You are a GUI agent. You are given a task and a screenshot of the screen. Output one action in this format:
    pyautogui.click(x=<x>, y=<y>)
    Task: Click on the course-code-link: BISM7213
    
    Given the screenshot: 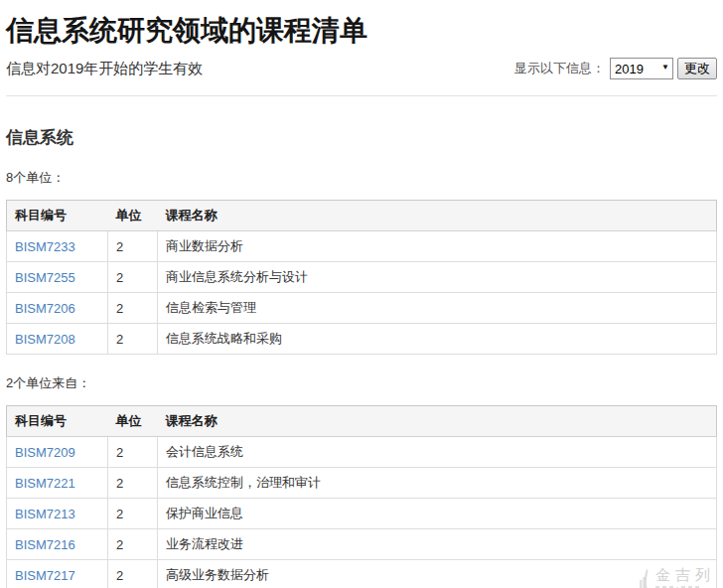 What is the action you would take?
    pyautogui.click(x=46, y=514)
    